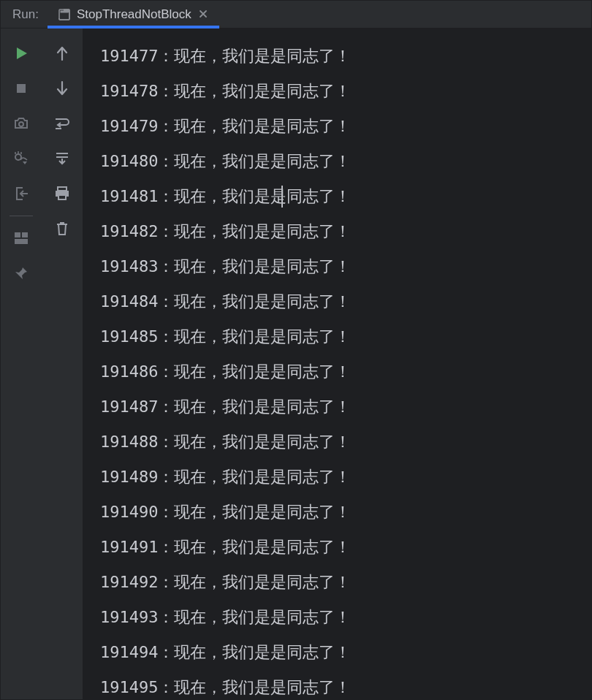 The image size is (592, 700). I want to click on console-line: 191491：现在，我们是是同志了！, so click(346, 547).